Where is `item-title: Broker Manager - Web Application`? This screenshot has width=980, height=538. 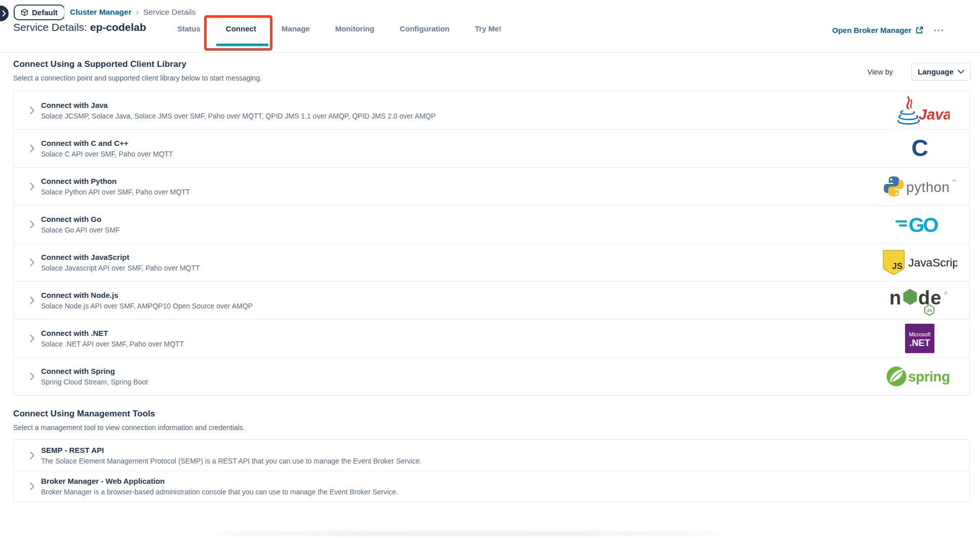 item-title: Broker Manager - Web Application is located at coordinates (220, 481).